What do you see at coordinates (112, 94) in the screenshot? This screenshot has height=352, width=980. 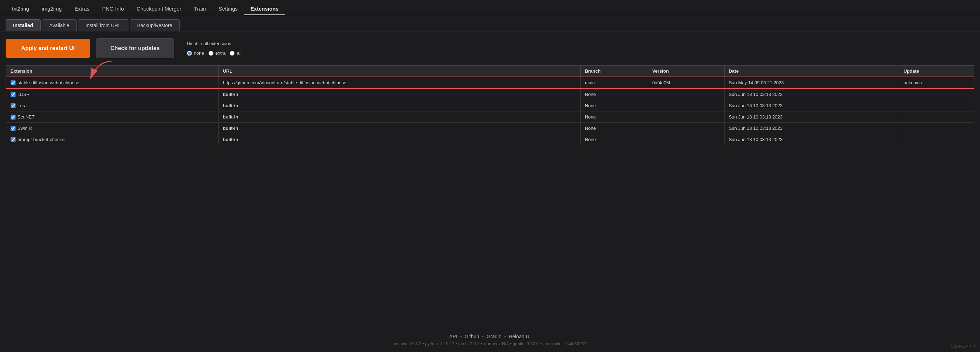 I see `cell-extension: LDSR` at bounding box center [112, 94].